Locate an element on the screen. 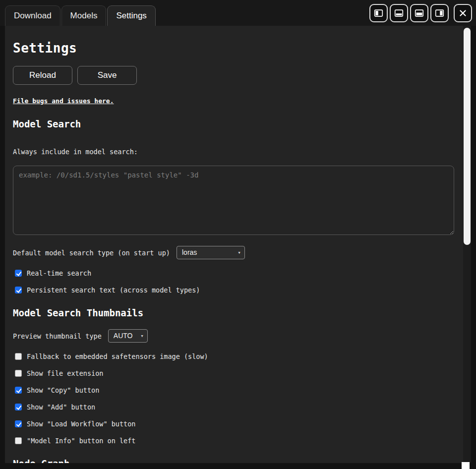 The width and height of the screenshot is (476, 469). show-copy-button-row: Show "Copy" button is located at coordinates (56, 390).